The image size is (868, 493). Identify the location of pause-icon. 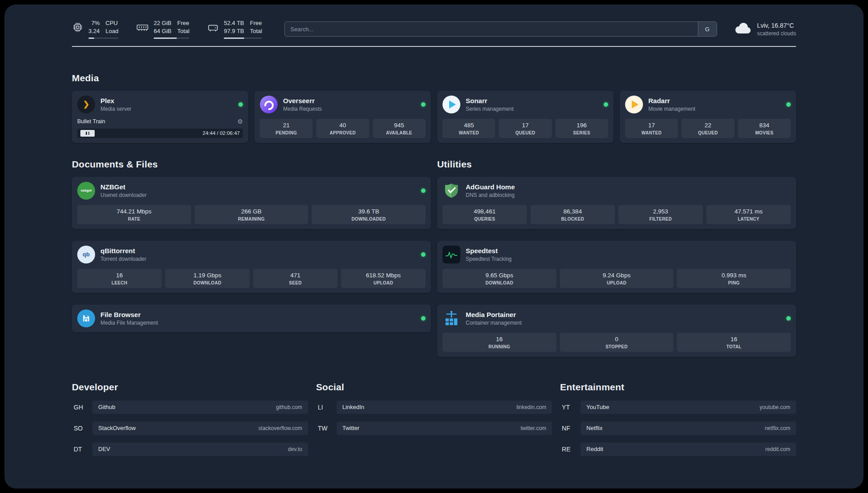
(88, 133).